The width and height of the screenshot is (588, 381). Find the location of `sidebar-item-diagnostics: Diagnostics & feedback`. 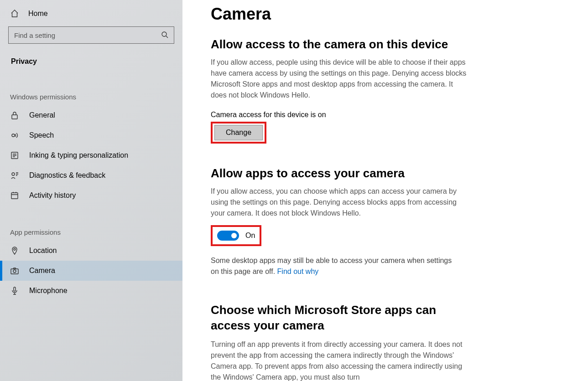

sidebar-item-diagnostics: Diagnostics & feedback is located at coordinates (91, 175).